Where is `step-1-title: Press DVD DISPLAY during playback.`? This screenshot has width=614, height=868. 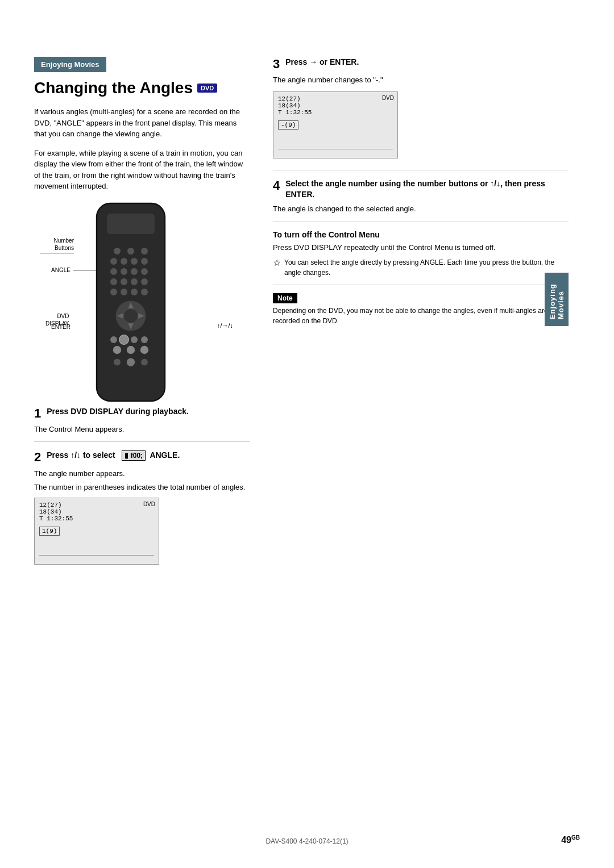 step-1-title: Press DVD DISPLAY during playback. is located at coordinates (146, 412).